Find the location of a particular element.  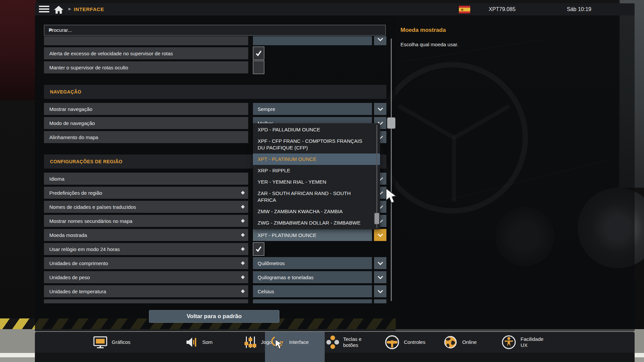

settings-row: Alerta de excesso de velocidade no super… is located at coordinates (215, 53).